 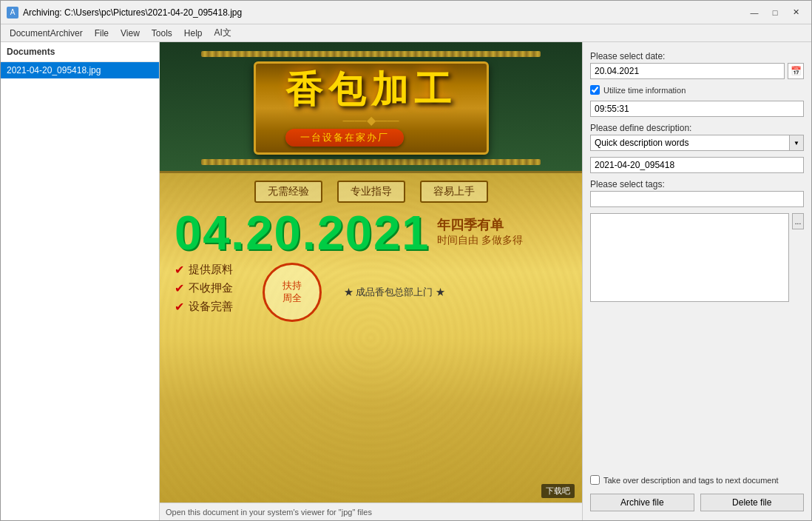 I want to click on spacer, so click(x=697, y=387).